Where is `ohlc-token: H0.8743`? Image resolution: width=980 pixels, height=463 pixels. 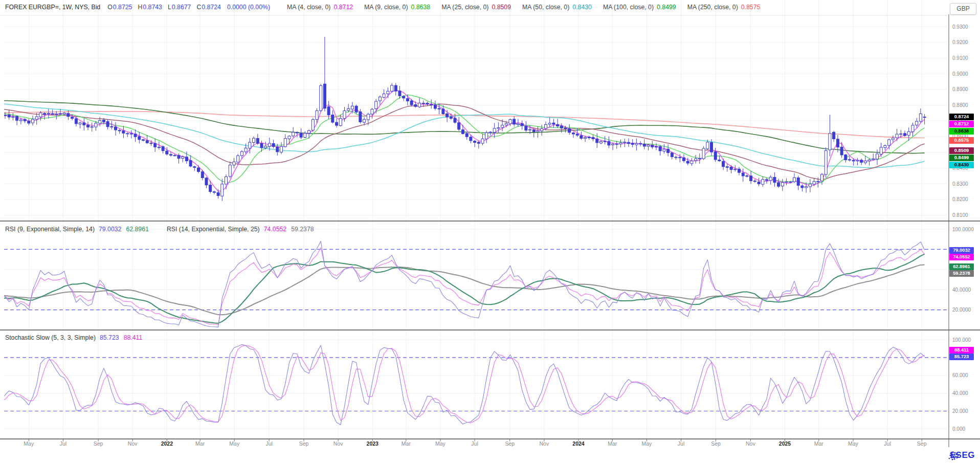
ohlc-token: H0.8743 is located at coordinates (150, 7).